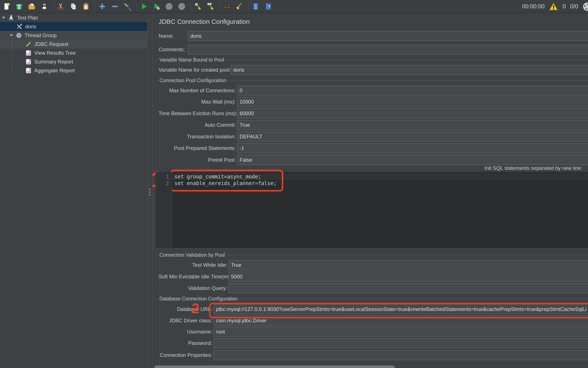 This screenshot has width=588, height=368. Describe the element at coordinates (102, 6) in the screenshot. I see `expand-all-icon` at that location.